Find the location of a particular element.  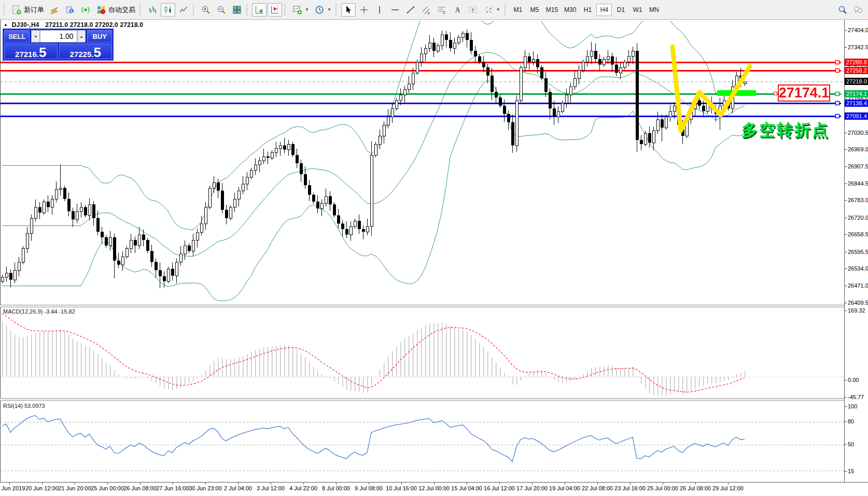

sell-button: SELL is located at coordinates (17, 36).